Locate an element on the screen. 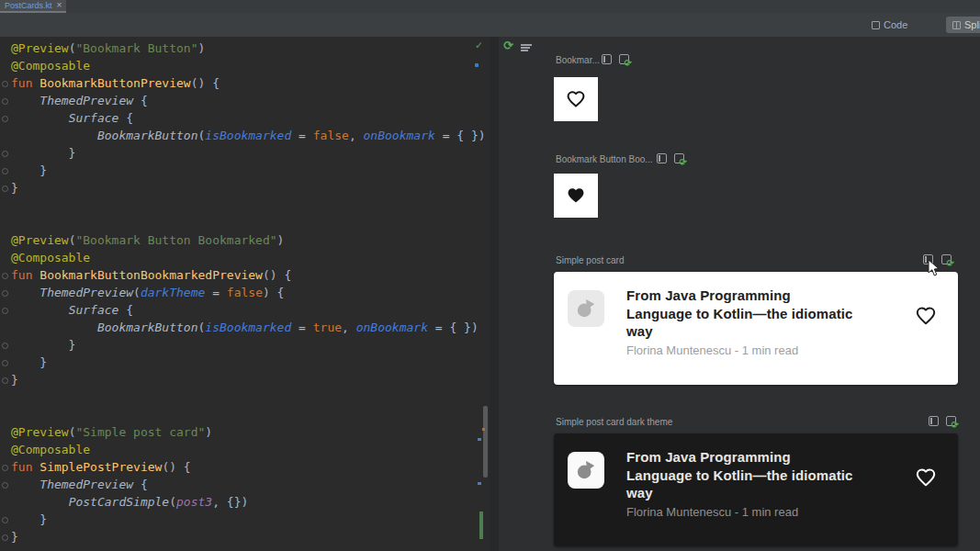 The width and height of the screenshot is (980, 551). post-card-light-preview: From Java Programming Language to Kotlin… is located at coordinates (756, 329).